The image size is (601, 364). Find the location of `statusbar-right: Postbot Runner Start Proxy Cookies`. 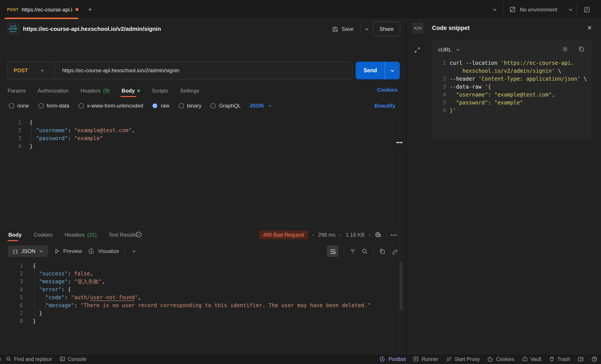

statusbar-right: Postbot Runner Start Proxy Cookies is located at coordinates (488, 359).